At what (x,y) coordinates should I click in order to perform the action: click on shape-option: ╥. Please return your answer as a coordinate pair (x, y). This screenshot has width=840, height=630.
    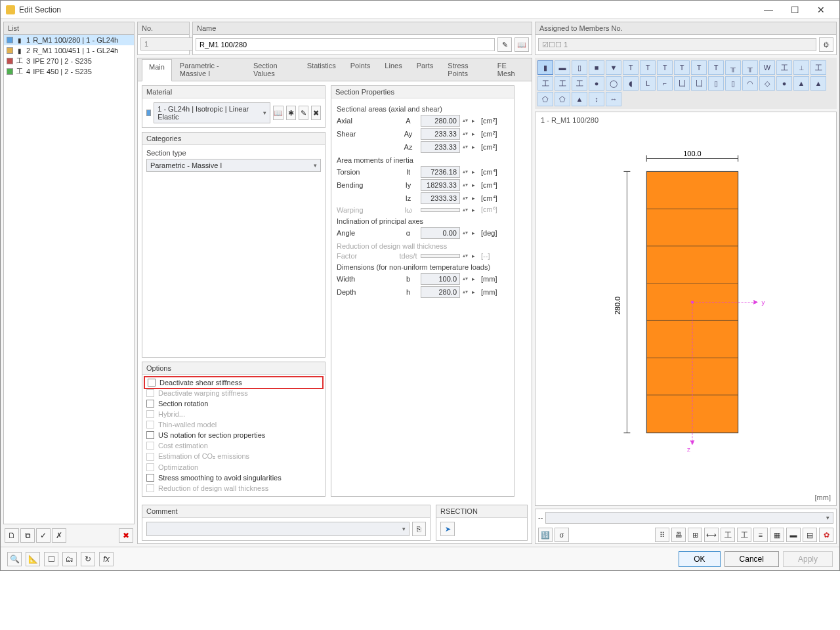
    Looking at the image, I should click on (733, 68).